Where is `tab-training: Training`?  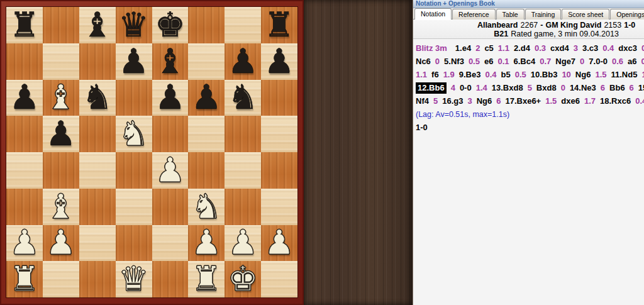 tab-training: Training is located at coordinates (543, 14).